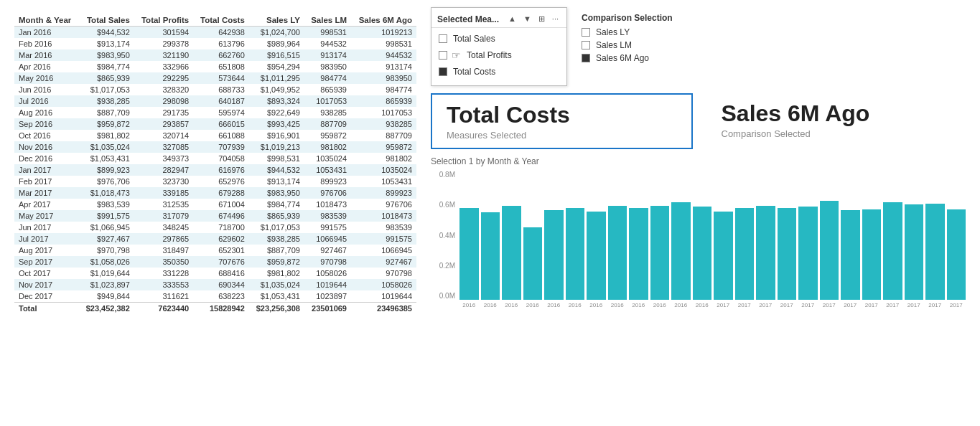  What do you see at coordinates (383, 158) in the screenshot?
I see `table-cell: 981802` at bounding box center [383, 158].